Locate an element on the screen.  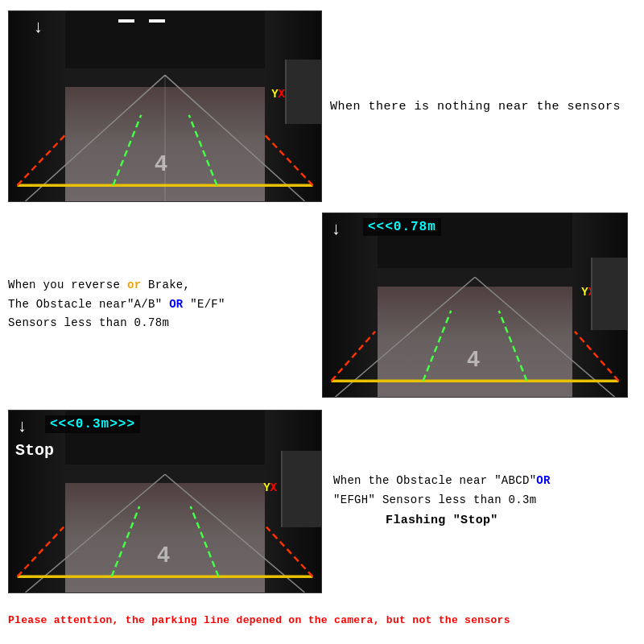
or-orange: or is located at coordinates (134, 285).